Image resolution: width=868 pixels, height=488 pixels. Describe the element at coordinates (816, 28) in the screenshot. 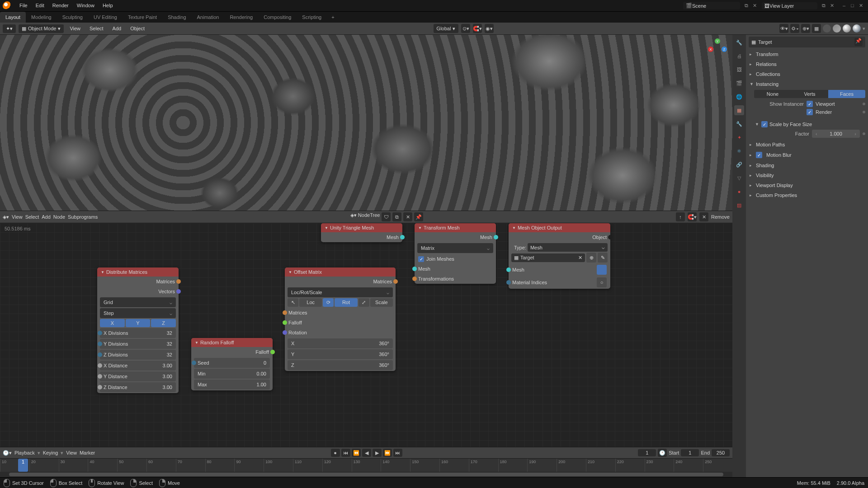

I see `xray-icon: ▦` at that location.